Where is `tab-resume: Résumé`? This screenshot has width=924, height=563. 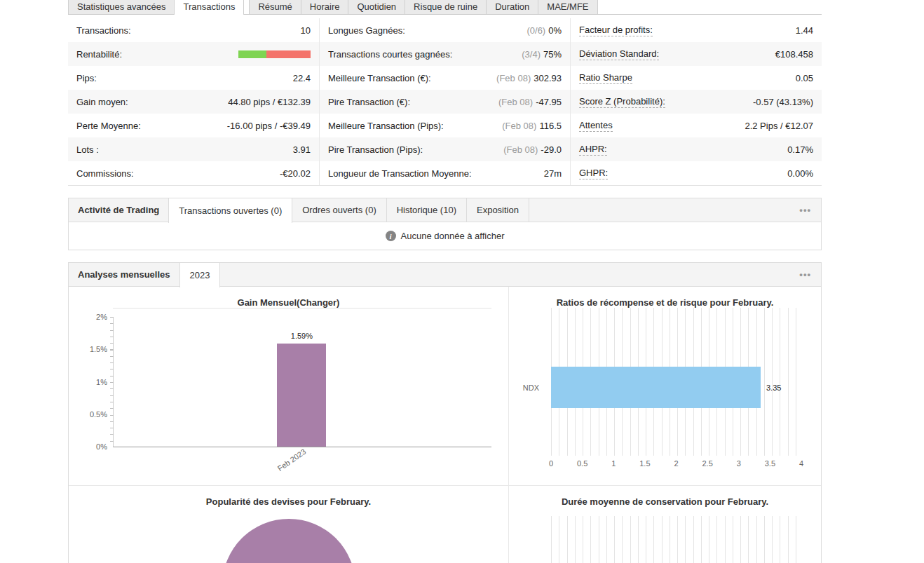
tab-resume: Résumé is located at coordinates (275, 7).